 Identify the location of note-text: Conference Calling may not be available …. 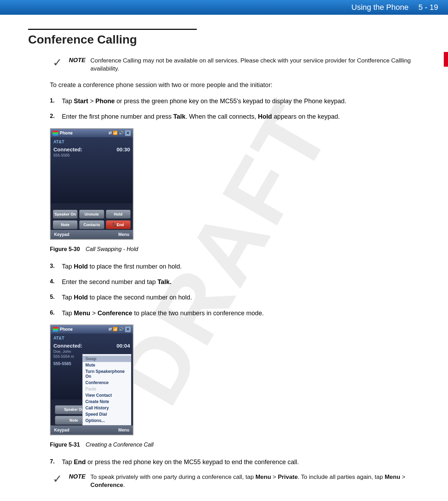
(255, 65).